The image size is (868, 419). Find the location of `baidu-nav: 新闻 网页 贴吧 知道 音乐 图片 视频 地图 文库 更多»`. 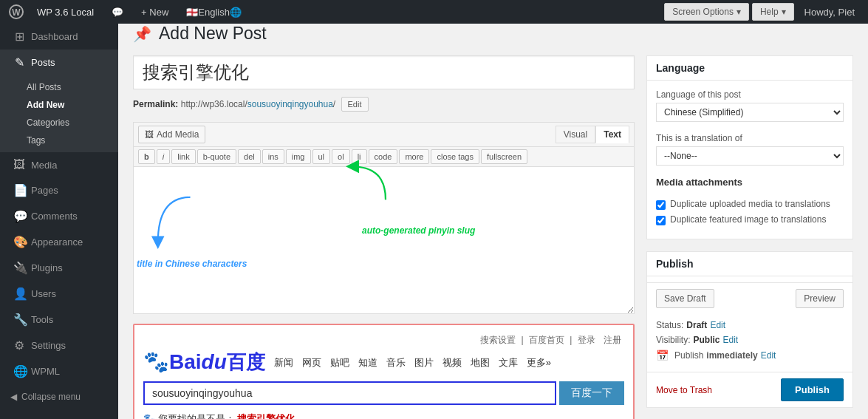

baidu-nav: 新闻 网页 贴吧 知道 音乐 图片 视频 地图 文库 更多» is located at coordinates (412, 363).